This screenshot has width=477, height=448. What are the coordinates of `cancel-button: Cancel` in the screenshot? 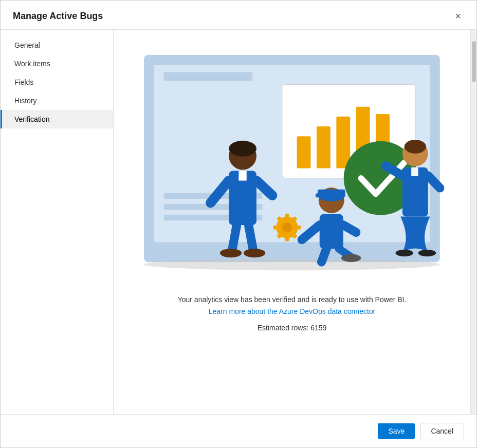 It's located at (442, 431).